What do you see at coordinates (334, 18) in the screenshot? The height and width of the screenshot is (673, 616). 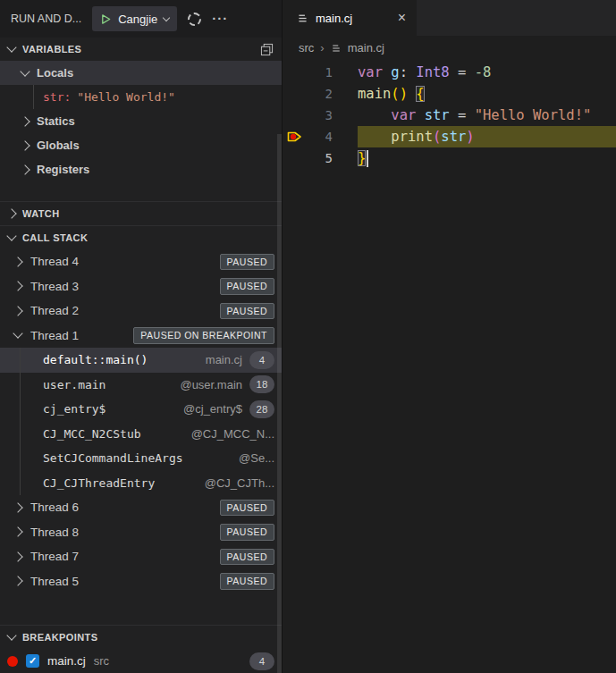 I see `tab-label: main.cj` at bounding box center [334, 18].